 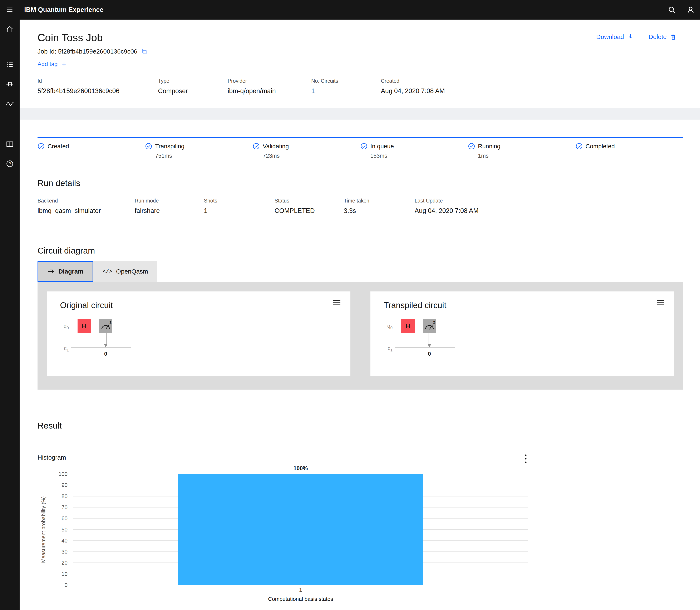 What do you see at coordinates (64, 64) in the screenshot?
I see `plus-icon` at bounding box center [64, 64].